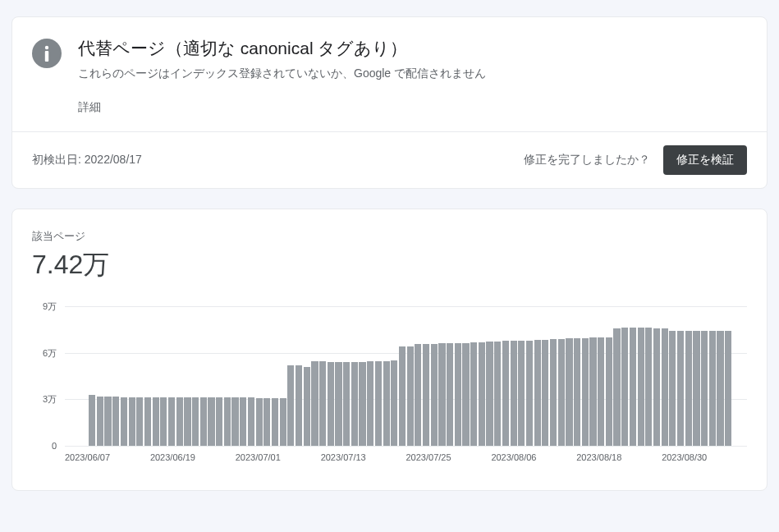  I want to click on y-tick: 0, so click(54, 446).